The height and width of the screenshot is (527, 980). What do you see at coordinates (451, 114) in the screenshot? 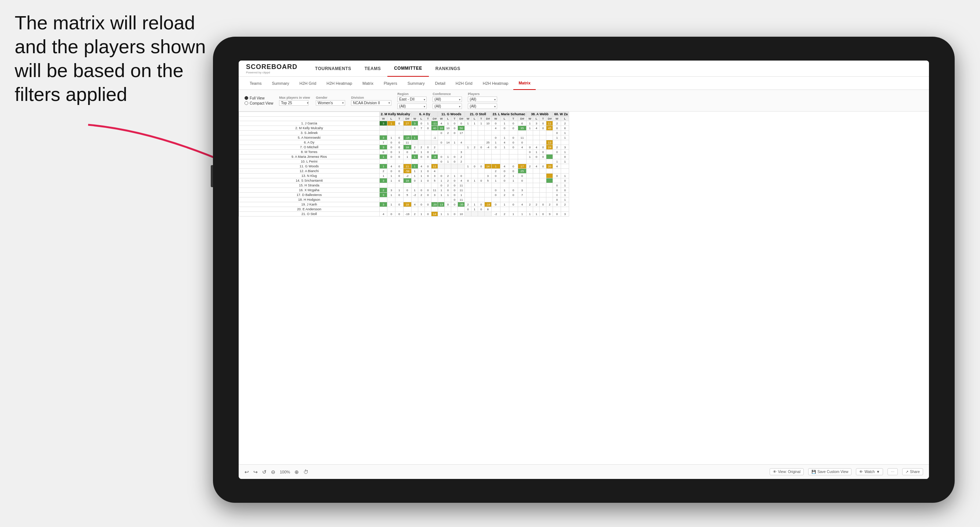
I see `col-header-woods: 11. G Woods` at bounding box center [451, 114].